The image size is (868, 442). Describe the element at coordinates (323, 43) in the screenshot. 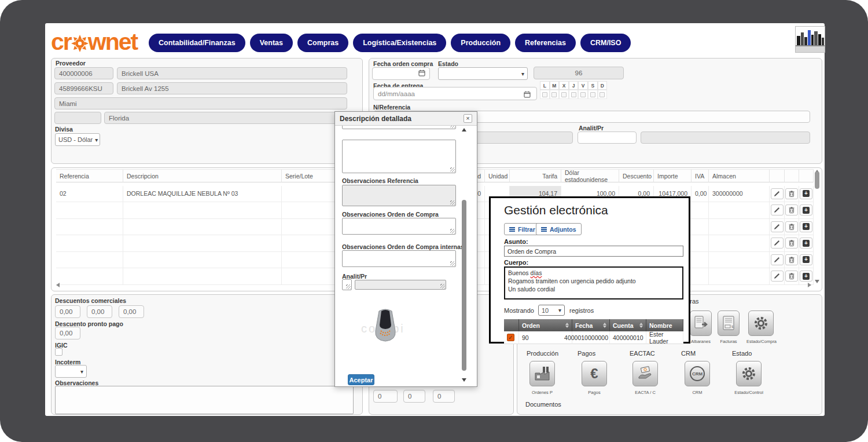

I see `nav-compras: Compras` at that location.